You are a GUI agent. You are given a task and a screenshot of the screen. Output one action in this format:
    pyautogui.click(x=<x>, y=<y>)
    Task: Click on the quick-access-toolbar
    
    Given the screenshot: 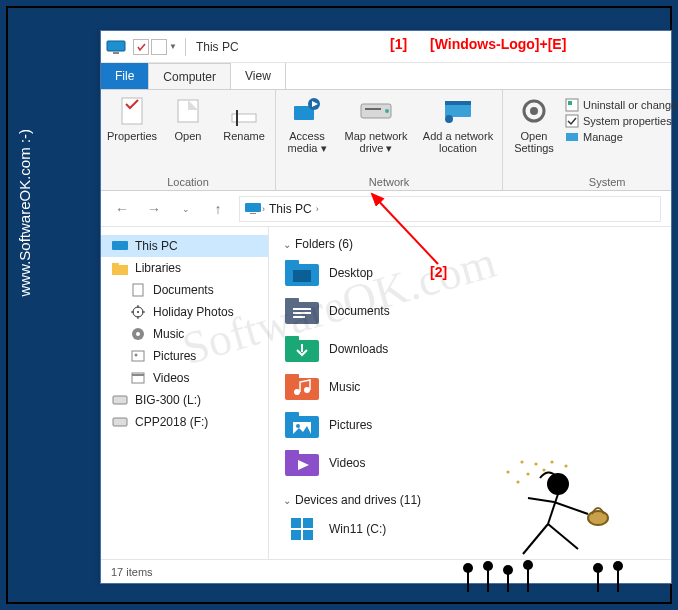 What is the action you would take?
    pyautogui.click(x=150, y=47)
    